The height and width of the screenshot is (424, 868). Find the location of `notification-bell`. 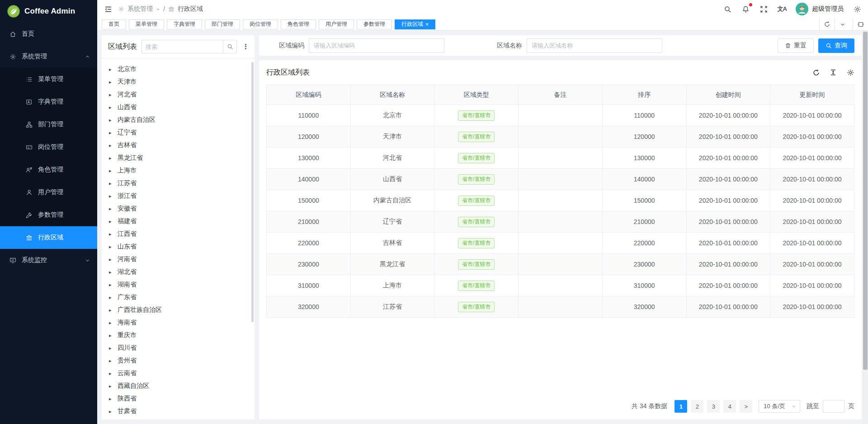

notification-bell is located at coordinates (746, 9).